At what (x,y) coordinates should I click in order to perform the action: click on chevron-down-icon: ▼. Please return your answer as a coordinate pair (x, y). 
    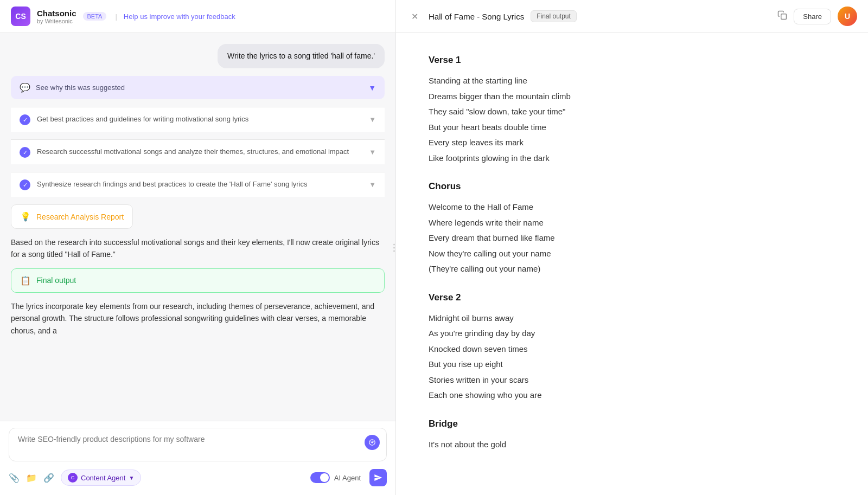
    Looking at the image, I should click on (372, 88).